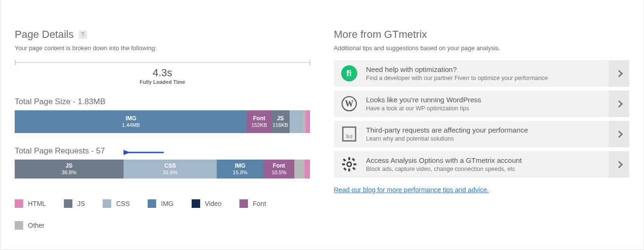  Describe the element at coordinates (484, 134) in the screenshot. I see `suggestion-body: Third-party requests are affecting your …` at that location.